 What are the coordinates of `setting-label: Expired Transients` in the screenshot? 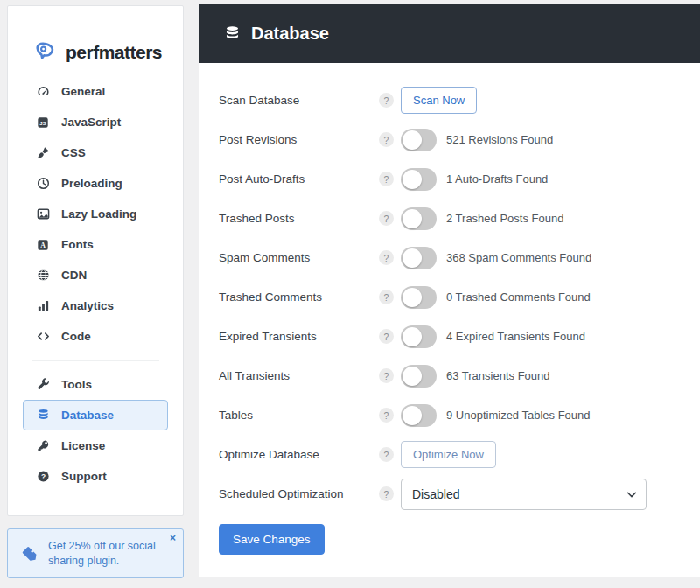 It's located at (299, 336).